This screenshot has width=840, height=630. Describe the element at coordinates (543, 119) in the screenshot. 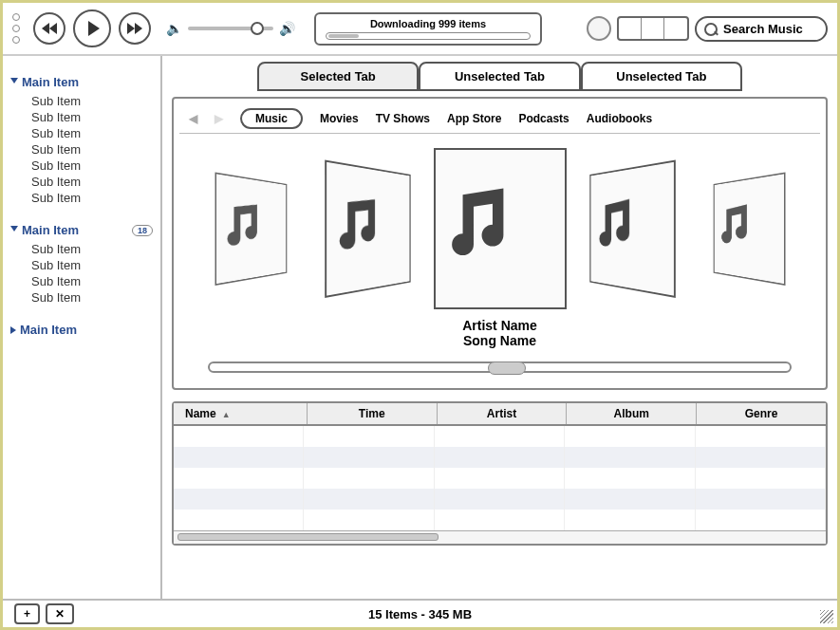

I see `nav-category: Podcasts` at that location.